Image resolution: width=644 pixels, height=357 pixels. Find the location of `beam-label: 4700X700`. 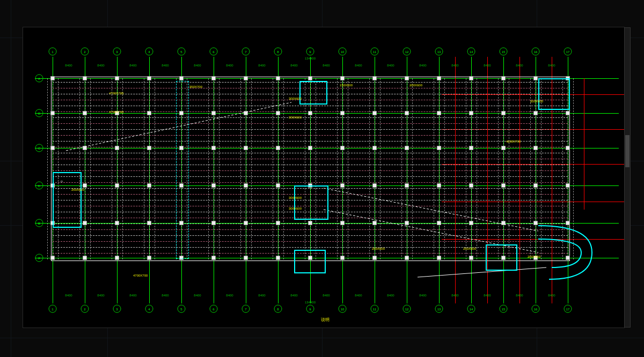

beam-label: 4700X700 is located at coordinates (116, 93).